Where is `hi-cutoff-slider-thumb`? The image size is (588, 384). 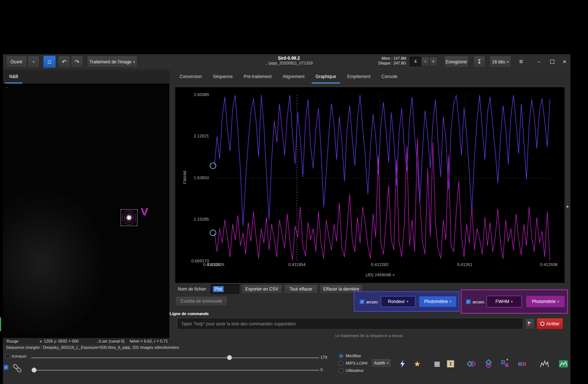 hi-cutoff-slider-thumb is located at coordinates (229, 358).